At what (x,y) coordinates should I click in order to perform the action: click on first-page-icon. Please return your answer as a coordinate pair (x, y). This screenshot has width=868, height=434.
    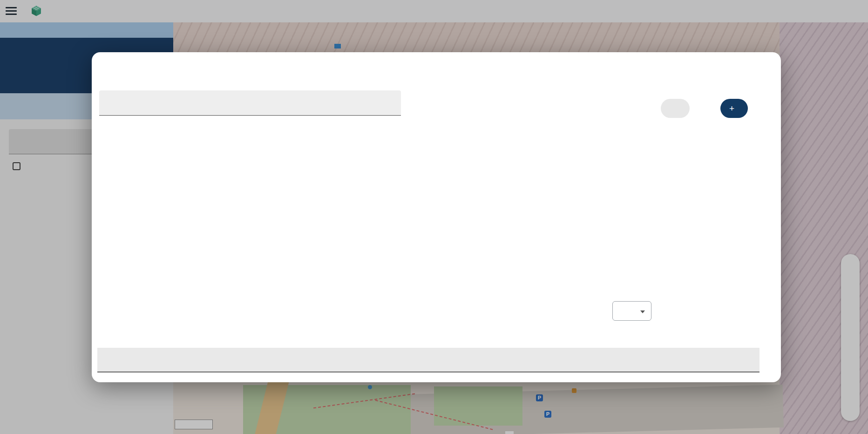
    Looking at the image, I should click on (695, 311).